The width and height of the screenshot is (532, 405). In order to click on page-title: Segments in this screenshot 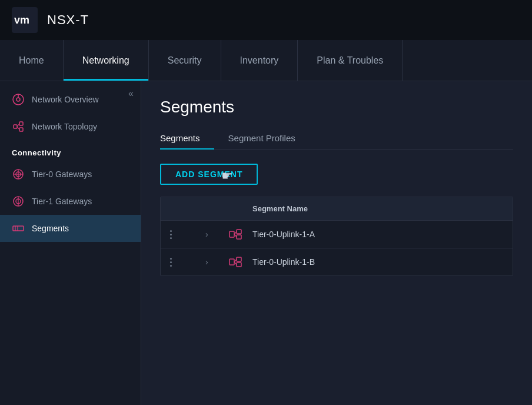, I will do `click(337, 107)`.